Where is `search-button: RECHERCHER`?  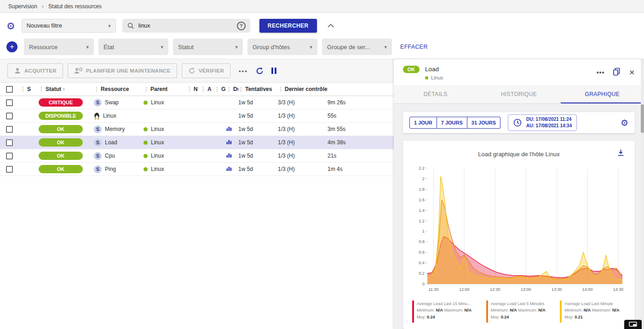 search-button: RECHERCHER is located at coordinates (288, 26).